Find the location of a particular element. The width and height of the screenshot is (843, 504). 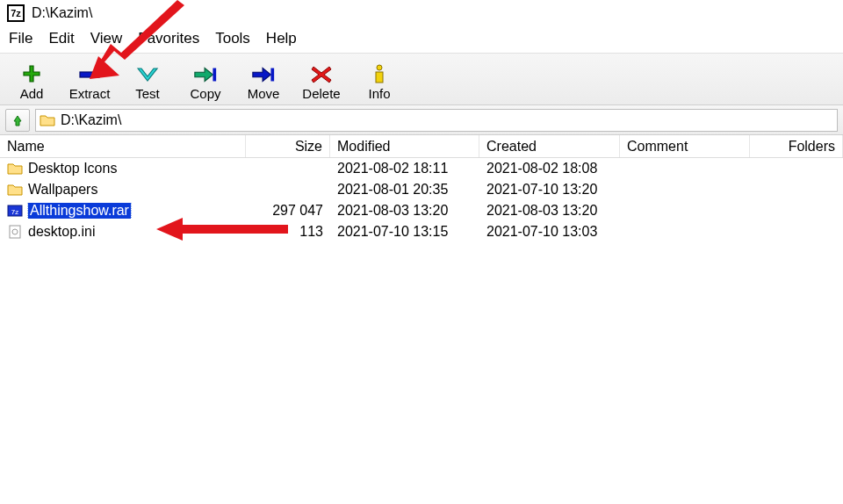

col-created: Created is located at coordinates (550, 146).